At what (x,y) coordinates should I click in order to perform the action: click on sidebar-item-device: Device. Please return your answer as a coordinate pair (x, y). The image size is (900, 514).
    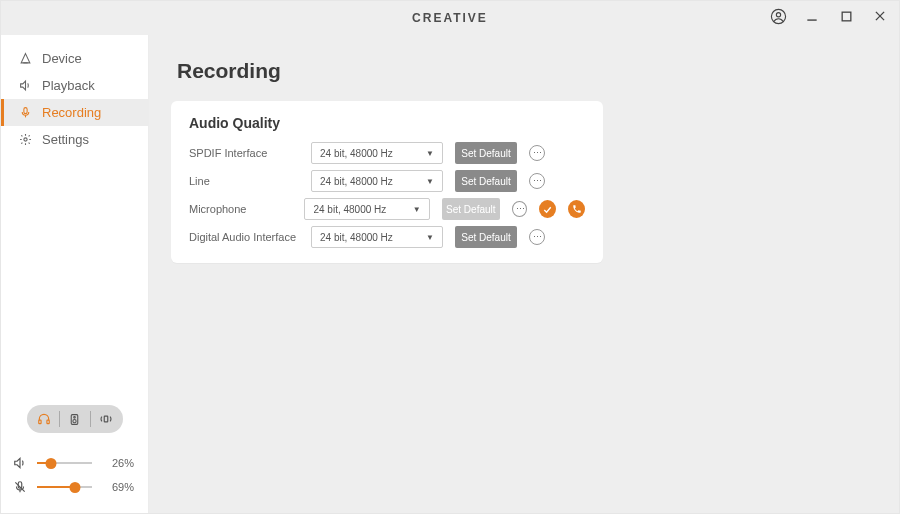
    Looking at the image, I should click on (74, 58).